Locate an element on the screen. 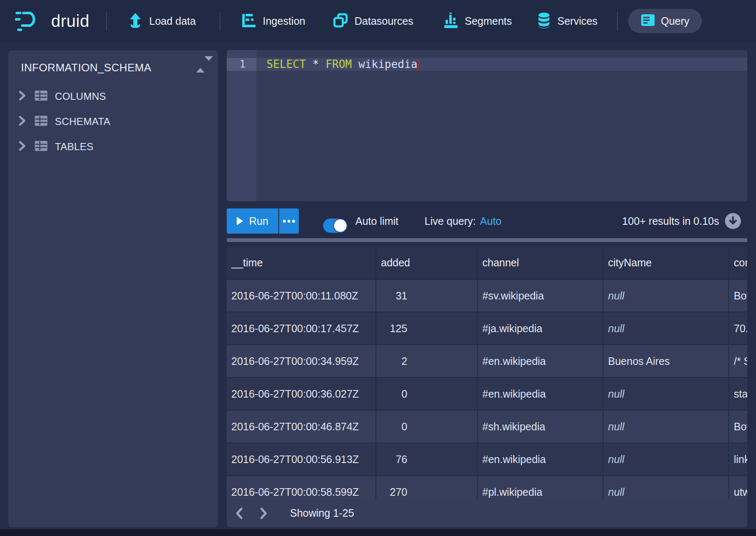 This screenshot has height=536, width=756. cell-time: 2016-06-27T00:00:17.457Z is located at coordinates (302, 329).